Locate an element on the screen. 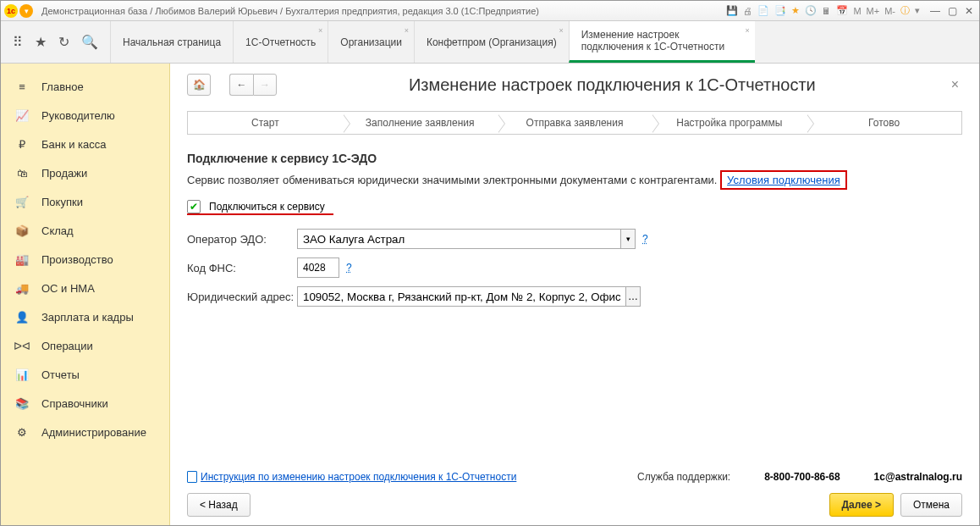  chart-icon: 📈 is located at coordinates (22, 115).